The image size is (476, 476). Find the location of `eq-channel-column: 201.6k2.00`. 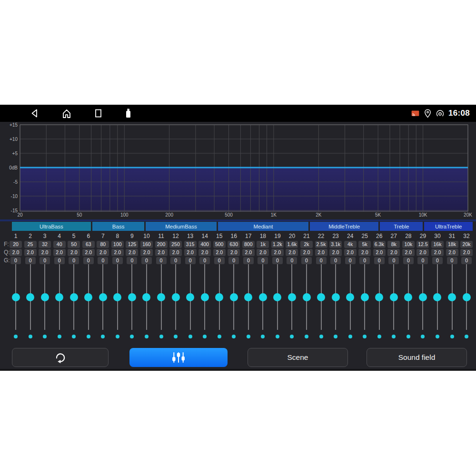

eq-channel-column: 201.6k2.00 is located at coordinates (292, 286).